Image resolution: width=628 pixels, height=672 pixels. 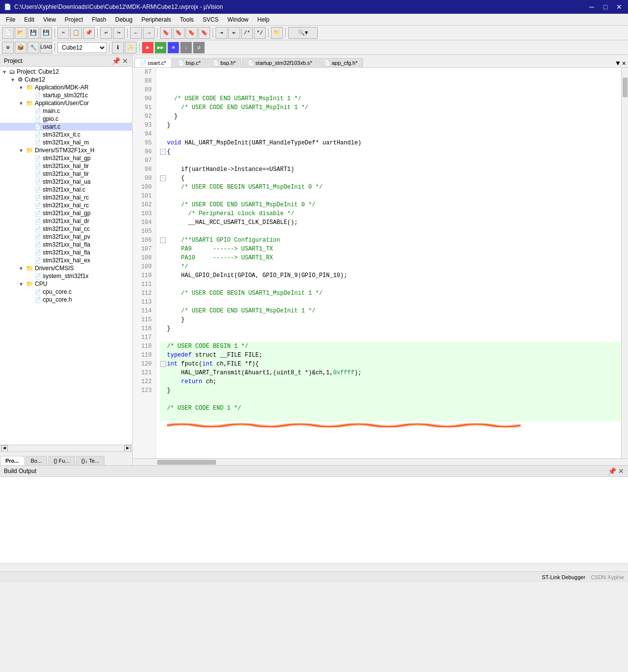 What do you see at coordinates (66, 205) in the screenshot?
I see `tree-item-hal-rc2: 📄stm32f1xx_hal_rc` at bounding box center [66, 205].